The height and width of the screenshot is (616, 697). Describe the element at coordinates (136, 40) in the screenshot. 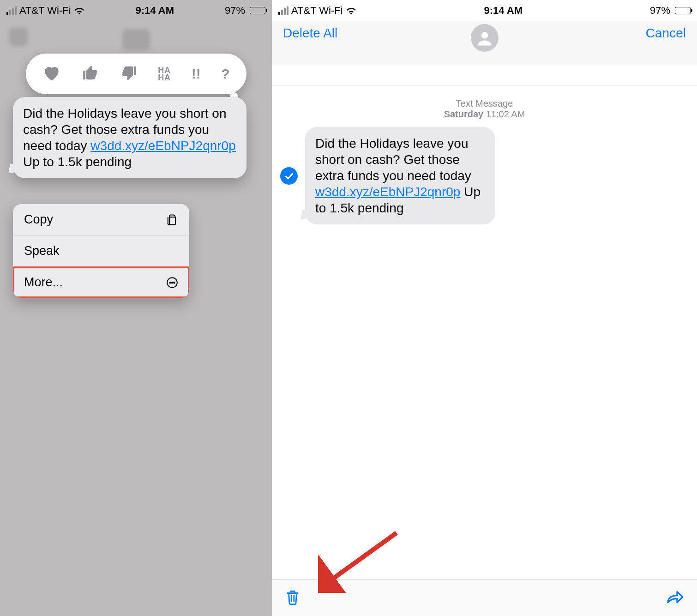

I see `blurred-nav` at that location.